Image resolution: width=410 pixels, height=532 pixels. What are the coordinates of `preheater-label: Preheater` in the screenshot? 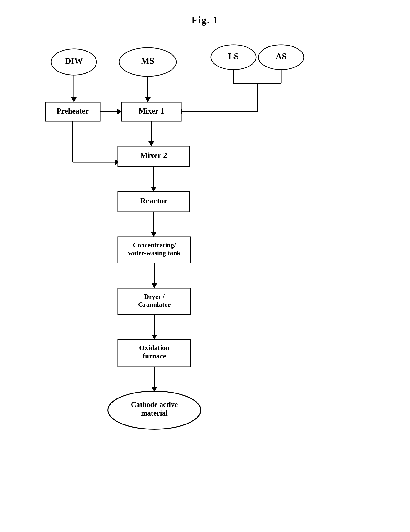 It's located at (73, 111).